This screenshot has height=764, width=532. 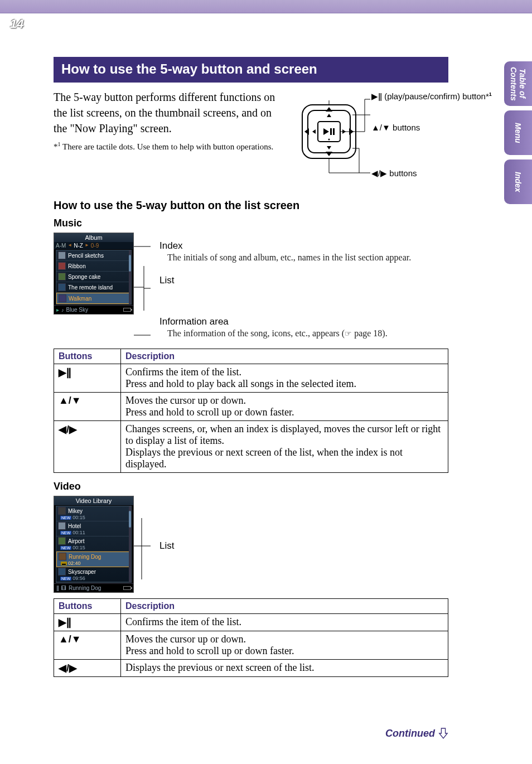 I want to click on list-item-label: The remote island, so click(x=90, y=288).